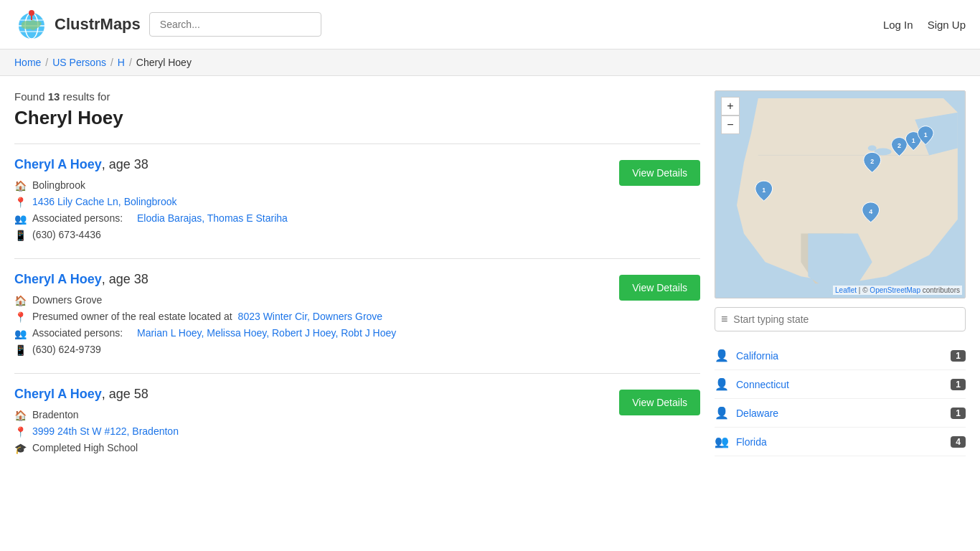  Describe the element at coordinates (56, 415) in the screenshot. I see `city-text-3: Bradenton` at that location.